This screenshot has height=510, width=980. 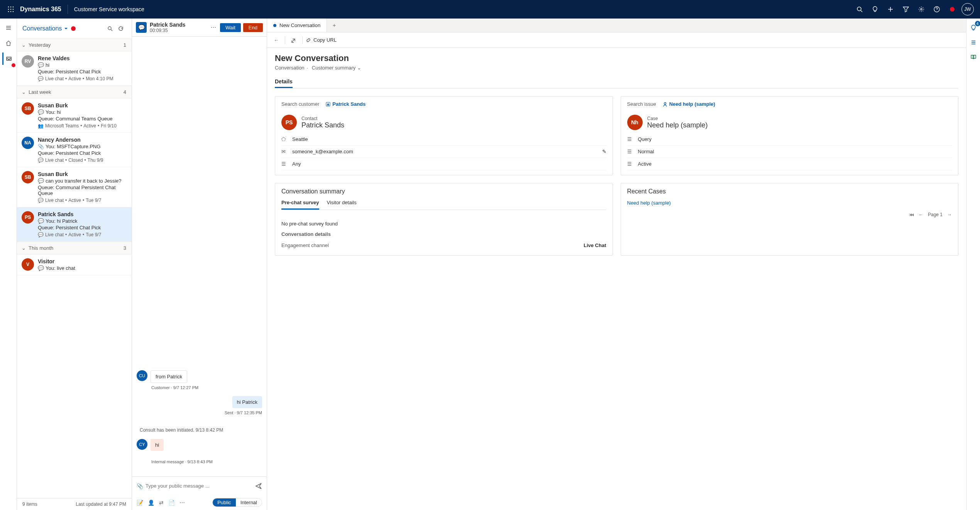 What do you see at coordinates (74, 268) in the screenshot?
I see `conversation-list: ⌄ Yesterday 1 RV Rene Valdes 💬 hi Queue:…` at bounding box center [74, 268].